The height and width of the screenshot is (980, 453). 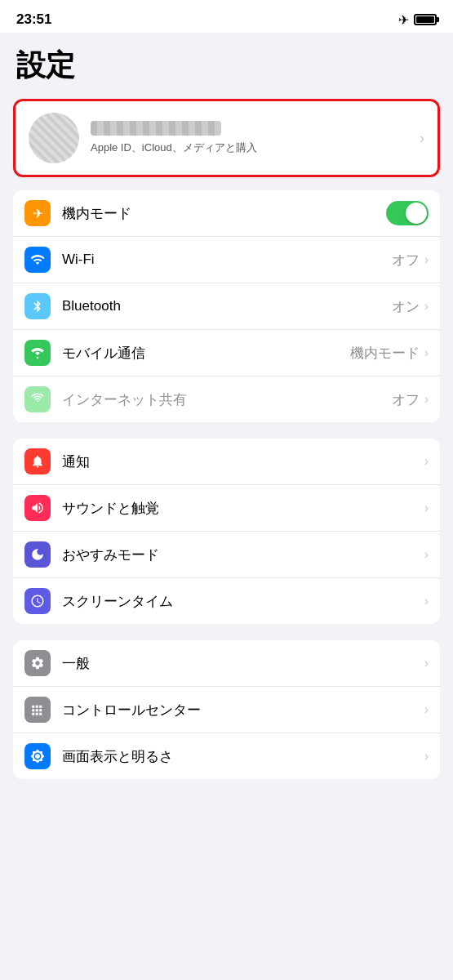 I want to click on bluetooth-chevron: ›, so click(x=426, y=306).